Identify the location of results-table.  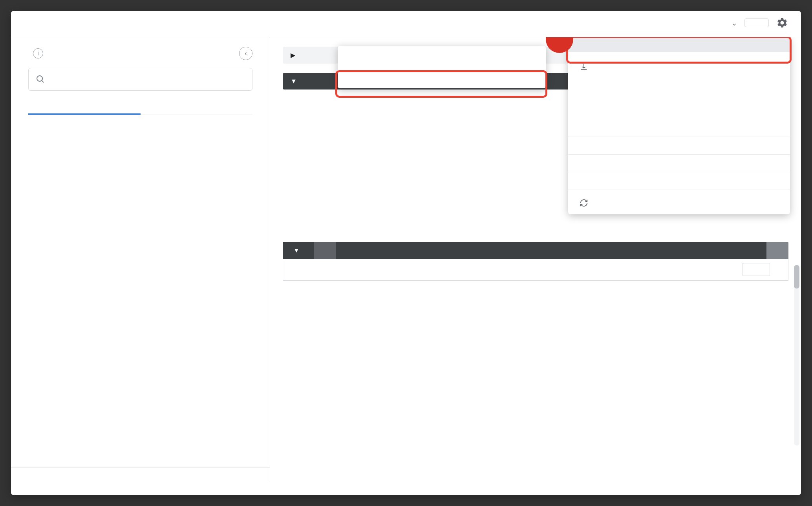
(536, 280).